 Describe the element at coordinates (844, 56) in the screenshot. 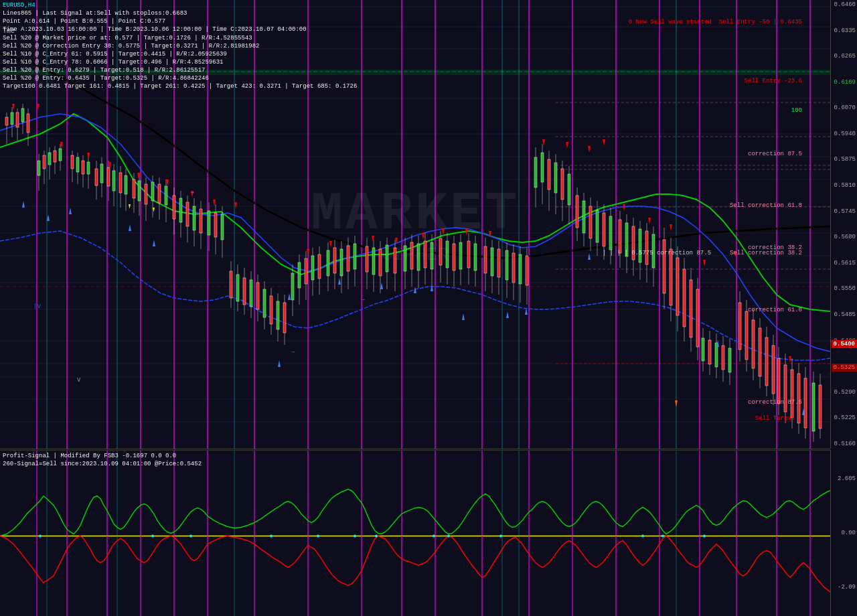

I see `price-6265: 0.6265` at that location.